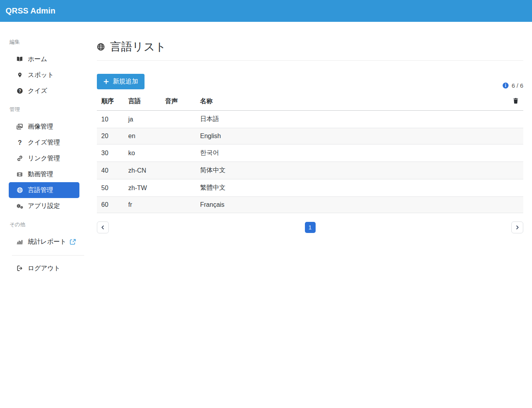 This screenshot has width=532, height=408. Describe the element at coordinates (350, 188) in the screenshot. I see `cell-name: 繁體中文` at that location.